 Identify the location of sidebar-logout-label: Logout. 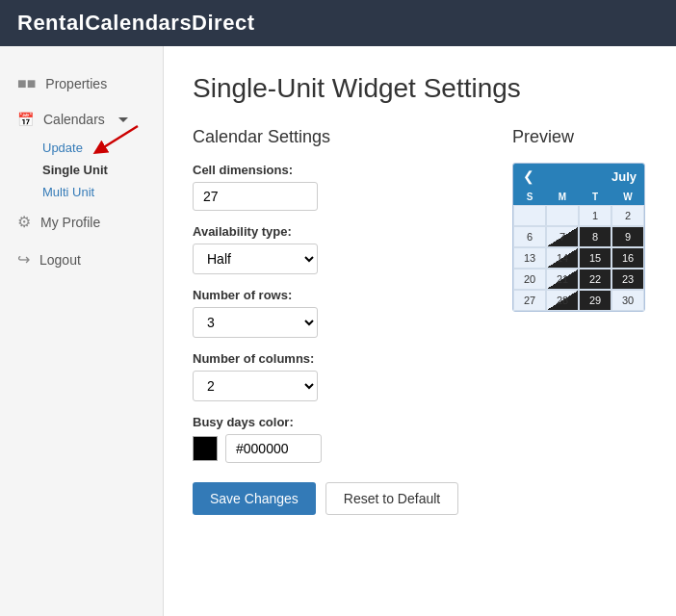
(60, 260).